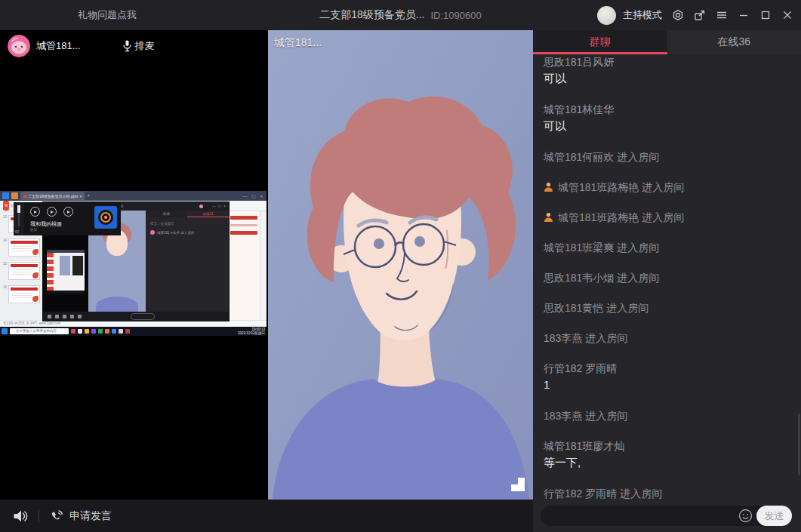 This screenshot has width=801, height=532. Describe the element at coordinates (136, 316) in the screenshot. I see `nested-toolbar` at that location.